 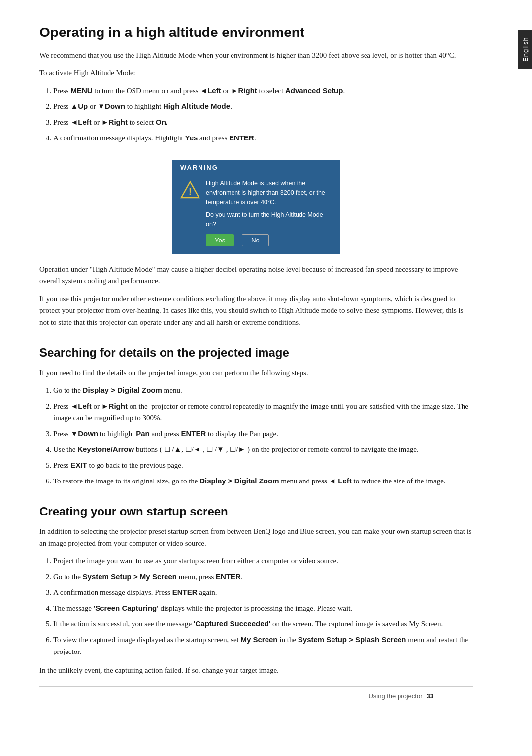 I want to click on section3-step2: Go to the System Setup > My Screen menu,…, so click(x=263, y=577).